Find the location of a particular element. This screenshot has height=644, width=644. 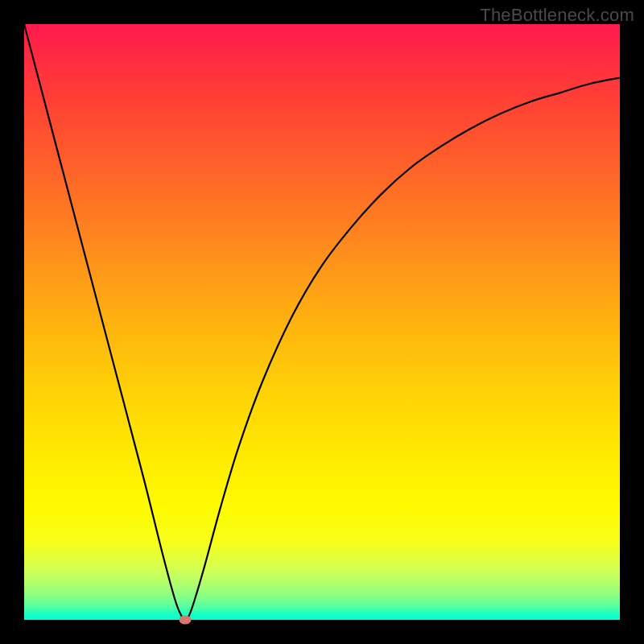

minimum-marker is located at coordinates (185, 620).